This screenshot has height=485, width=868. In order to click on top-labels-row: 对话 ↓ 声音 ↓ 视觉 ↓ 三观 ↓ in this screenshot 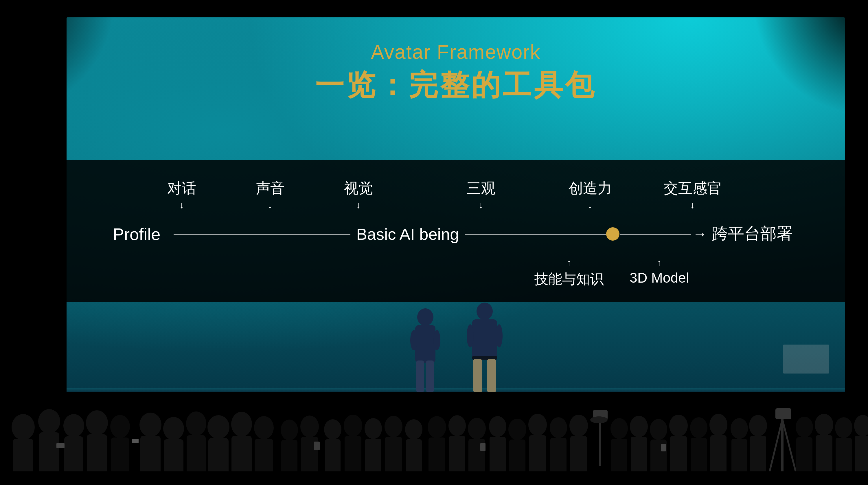, I will do `click(453, 193)`.